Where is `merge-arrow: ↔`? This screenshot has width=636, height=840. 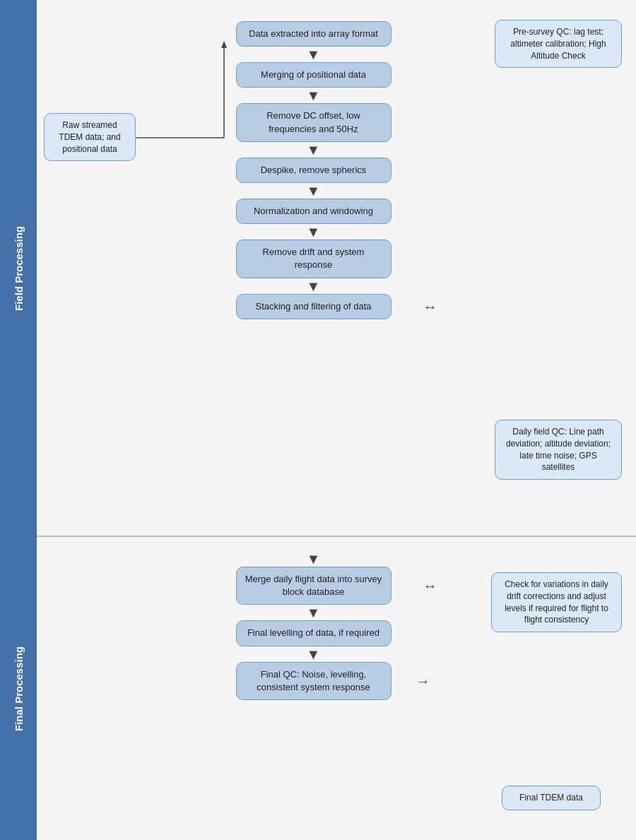 merge-arrow: ↔ is located at coordinates (430, 586).